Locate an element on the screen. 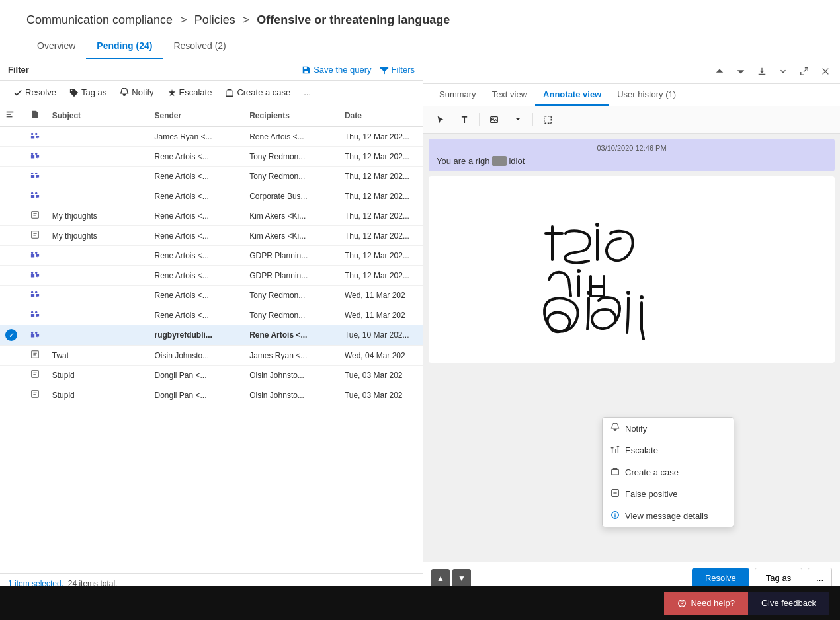  expand-button is located at coordinates (804, 71).